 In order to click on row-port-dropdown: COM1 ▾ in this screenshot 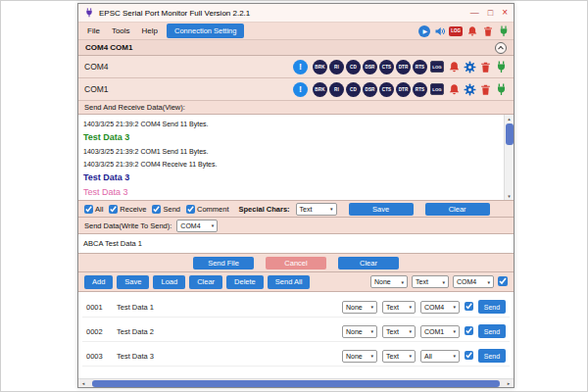, I will do `click(440, 331)`.